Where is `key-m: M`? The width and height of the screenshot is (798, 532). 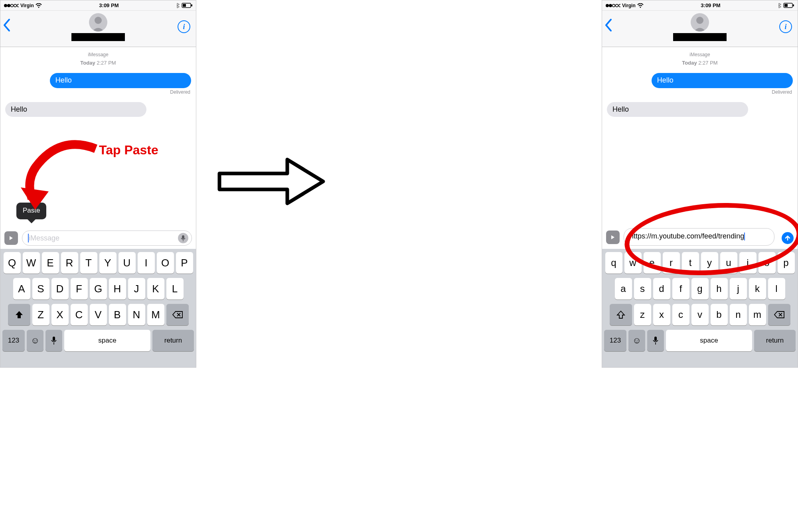 key-m: M is located at coordinates (156, 315).